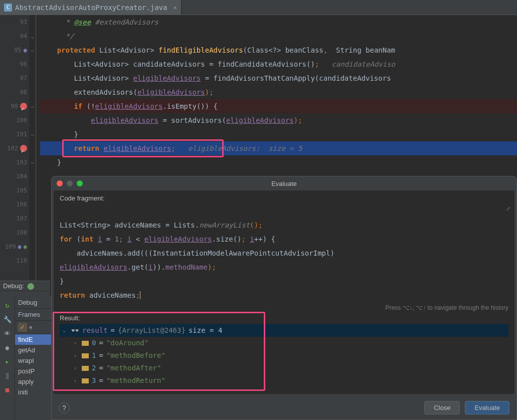 This screenshot has width=517, height=420. I want to click on window-controls, so click(70, 183).